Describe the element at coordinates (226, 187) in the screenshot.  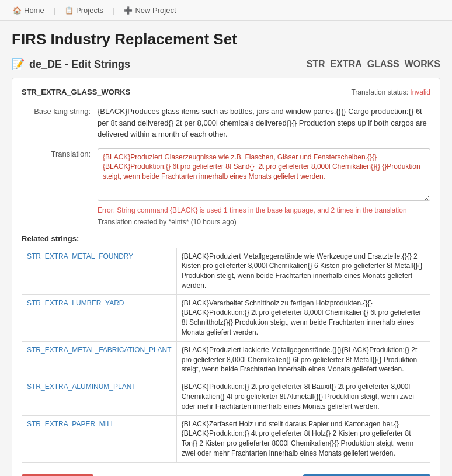
I see `translation-row: Translation: Error: String command {BLAC…` at that location.